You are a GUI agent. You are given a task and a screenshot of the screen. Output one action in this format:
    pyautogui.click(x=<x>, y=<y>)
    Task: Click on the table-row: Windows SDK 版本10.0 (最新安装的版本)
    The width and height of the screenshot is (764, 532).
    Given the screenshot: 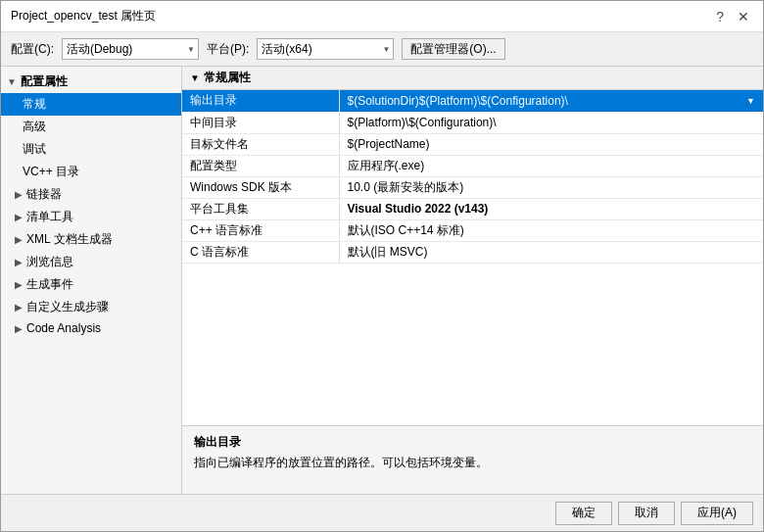 What is the action you would take?
    pyautogui.click(x=472, y=187)
    